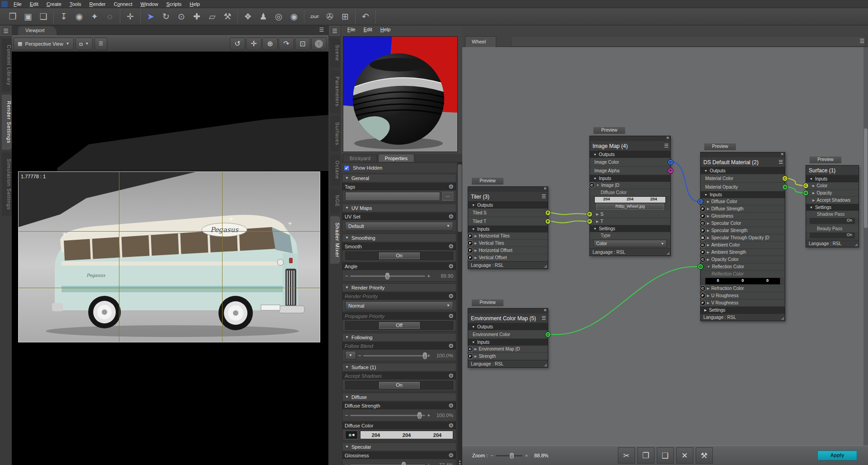 Image resolution: width=868 pixels, height=465 pixels. Describe the element at coordinates (508, 228) in the screenshot. I see `node-tiler: ✕Tiler (3)☰▼OutputsTiled SFTiled TF▼Inpu…` at that location.